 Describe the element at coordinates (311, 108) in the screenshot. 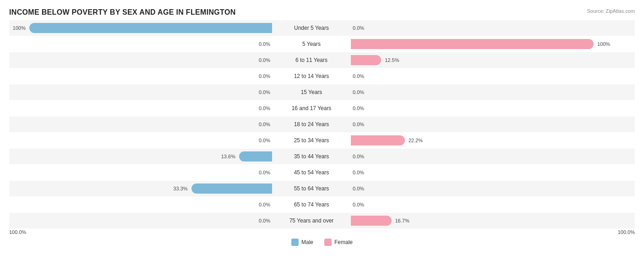

I see `age-label: 16 and 17 Years` at that location.